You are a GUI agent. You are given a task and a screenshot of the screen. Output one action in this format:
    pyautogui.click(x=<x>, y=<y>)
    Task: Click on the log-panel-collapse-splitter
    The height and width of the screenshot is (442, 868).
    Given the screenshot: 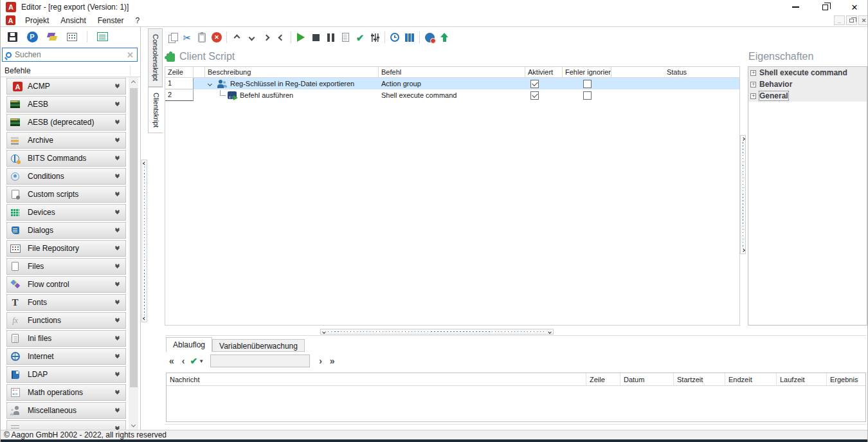 What is the action you would take?
    pyautogui.click(x=437, y=332)
    